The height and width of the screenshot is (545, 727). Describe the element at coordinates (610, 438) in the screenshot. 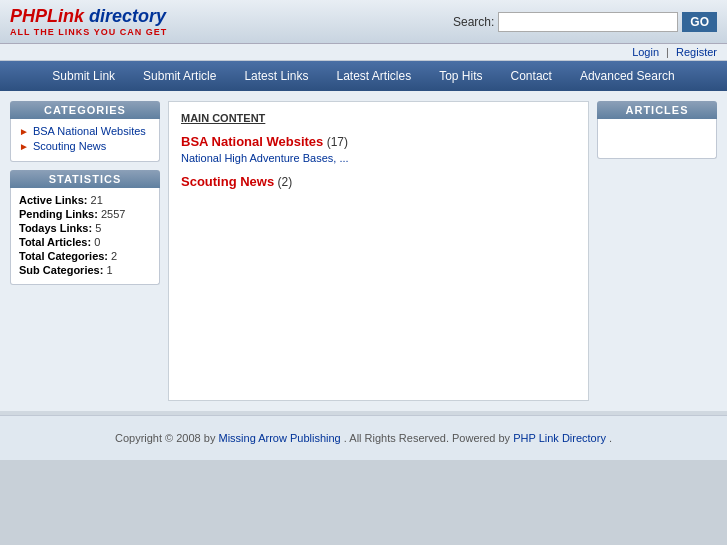

I see `footer-period: .` at that location.